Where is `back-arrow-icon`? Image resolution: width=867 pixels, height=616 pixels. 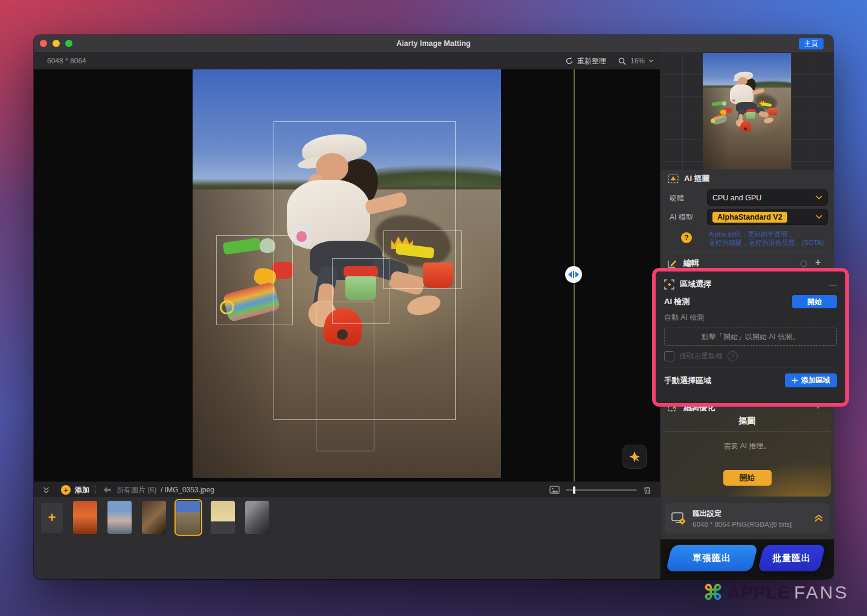 back-arrow-icon is located at coordinates (107, 490).